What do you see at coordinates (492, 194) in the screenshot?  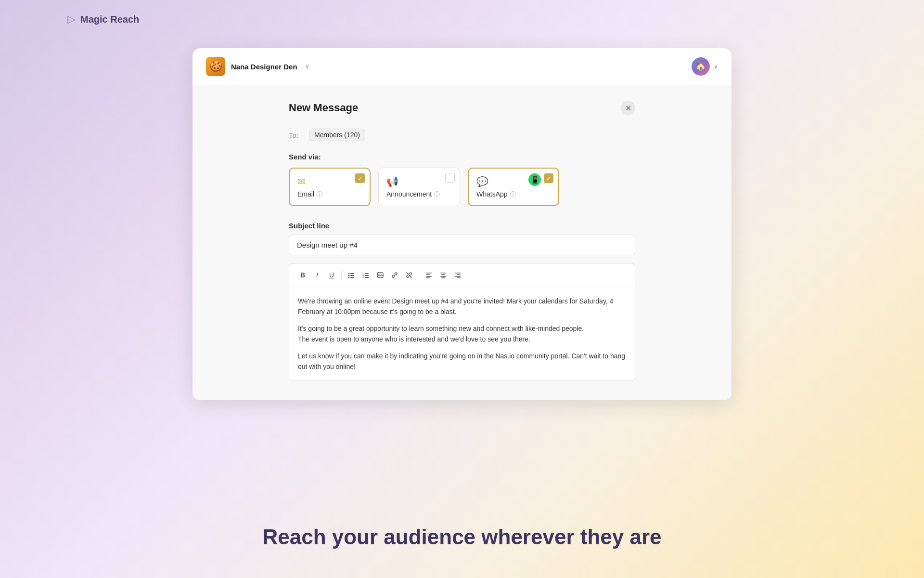 I see `whatsapp-channel-label: WhatsApp` at bounding box center [492, 194].